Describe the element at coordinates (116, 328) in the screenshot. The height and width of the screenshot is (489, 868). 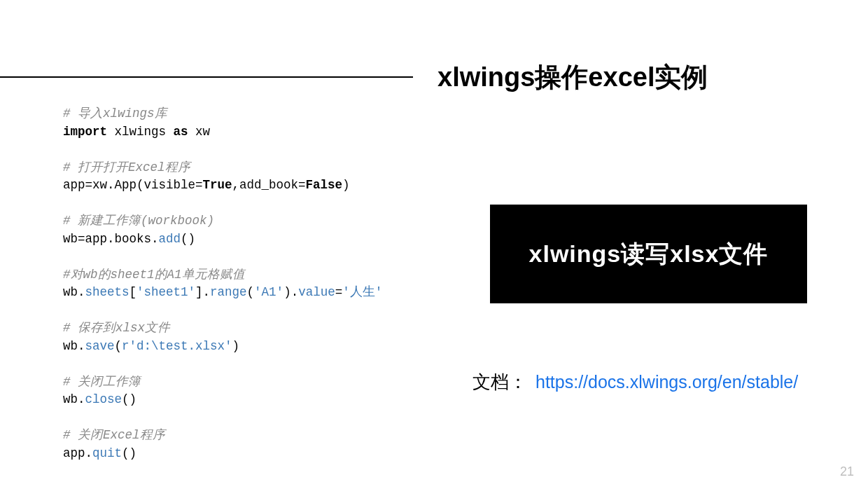
I see `code-comment: # 保存到xlsx文件` at that location.